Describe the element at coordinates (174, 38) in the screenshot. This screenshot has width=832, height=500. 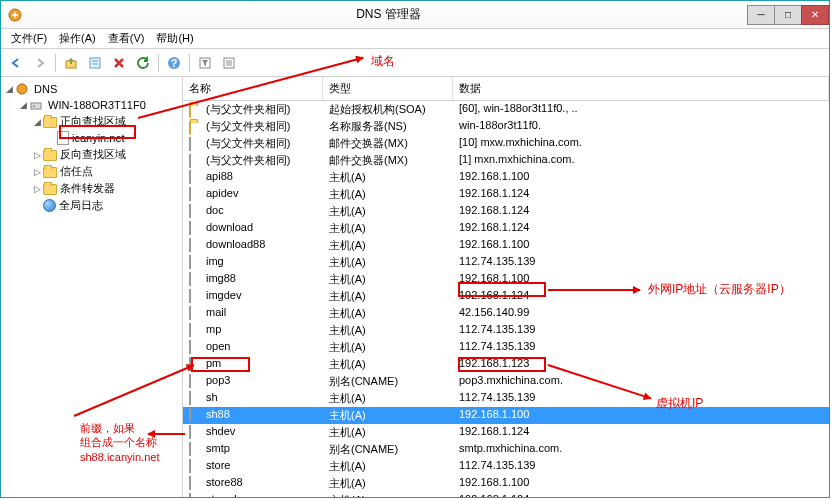
I see `menu-help: 帮助(H)` at that location.